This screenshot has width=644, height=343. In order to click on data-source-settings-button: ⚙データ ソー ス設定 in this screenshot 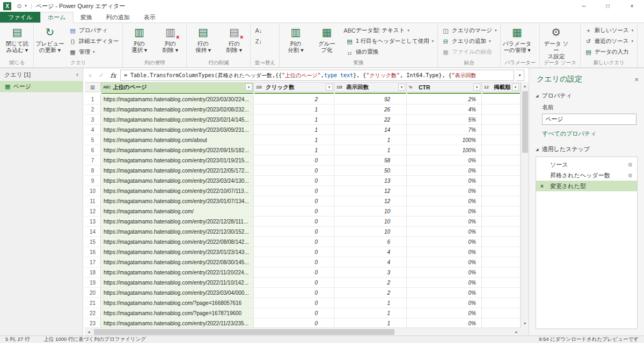, I will do `click(556, 42)`.